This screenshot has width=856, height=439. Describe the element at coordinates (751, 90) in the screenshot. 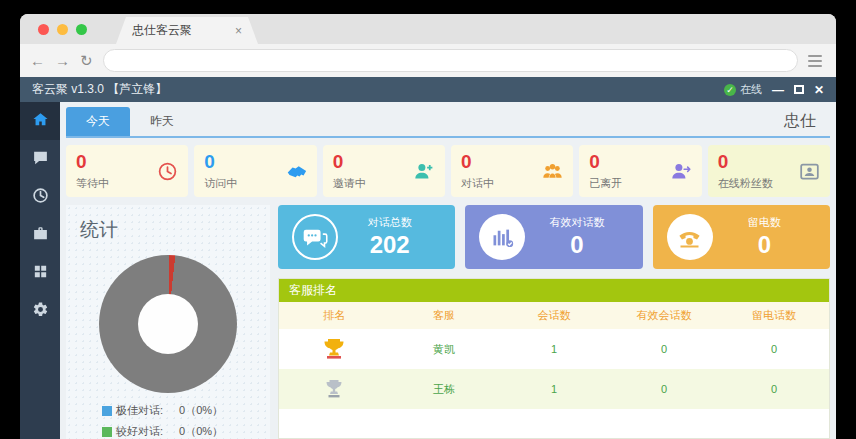

I see `online-label: 在线` at that location.